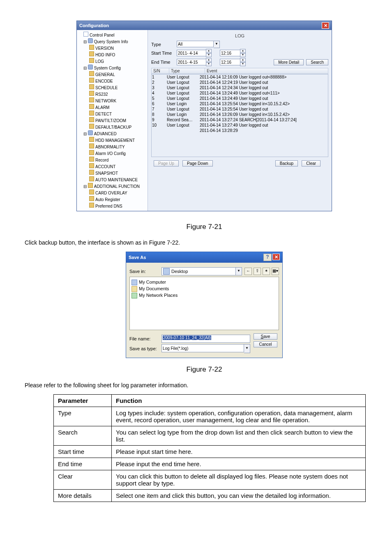  What do you see at coordinates (230, 62) in the screenshot?
I see `end-time-input` at bounding box center [230, 62].